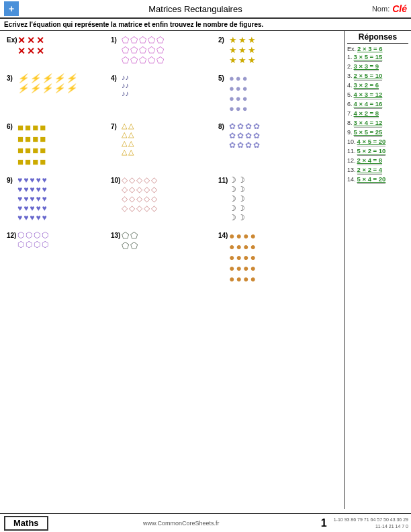 Image resolution: width=411 pixels, height=532 pixels. Describe the element at coordinates (352, 49) in the screenshot. I see `answer-ex-label: Ex.` at that location.